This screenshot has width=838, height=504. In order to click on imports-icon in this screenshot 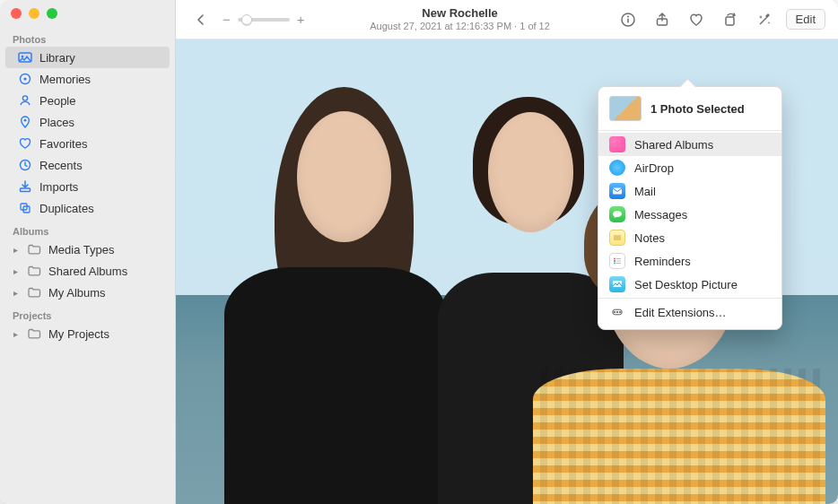, I will do `click(25, 187)`.